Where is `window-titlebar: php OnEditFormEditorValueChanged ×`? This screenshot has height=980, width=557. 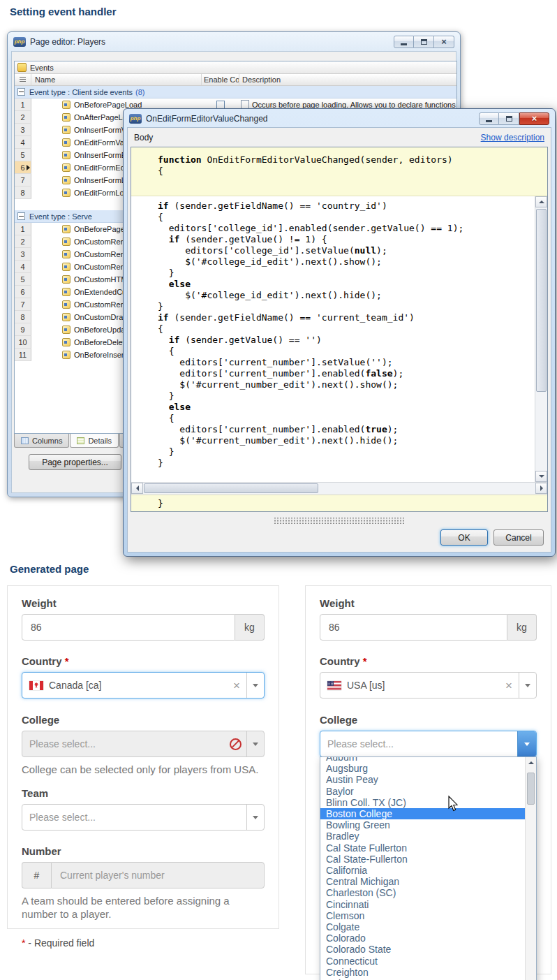 window-titlebar: php OnEditFormEditorValueChanged × is located at coordinates (339, 119).